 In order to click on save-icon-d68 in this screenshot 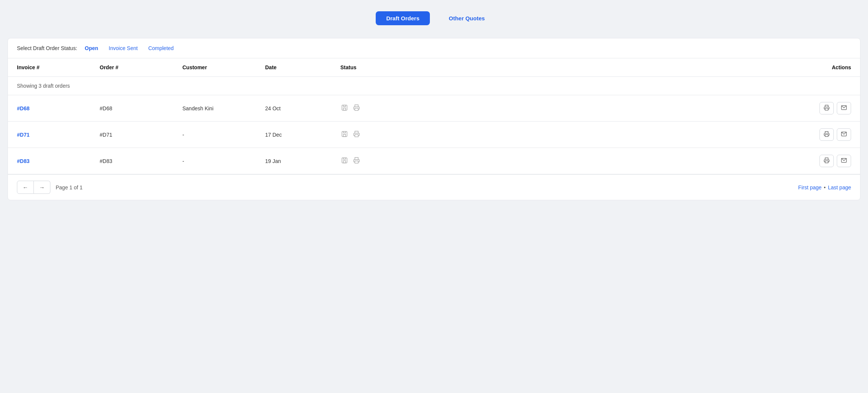, I will do `click(344, 108)`.